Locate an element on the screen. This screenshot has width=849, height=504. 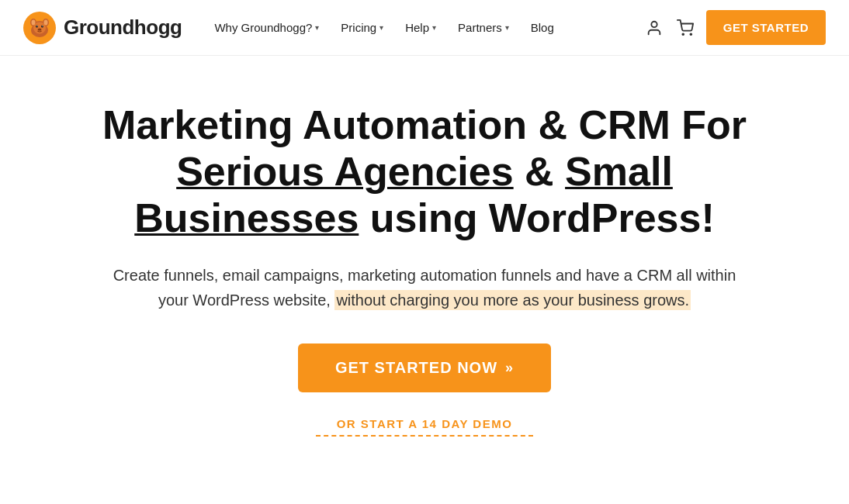
logo-icon is located at coordinates (40, 28).